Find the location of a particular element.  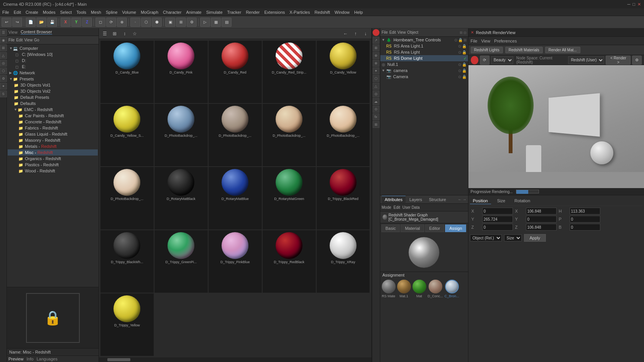

cb-go: Go is located at coordinates (37, 40).